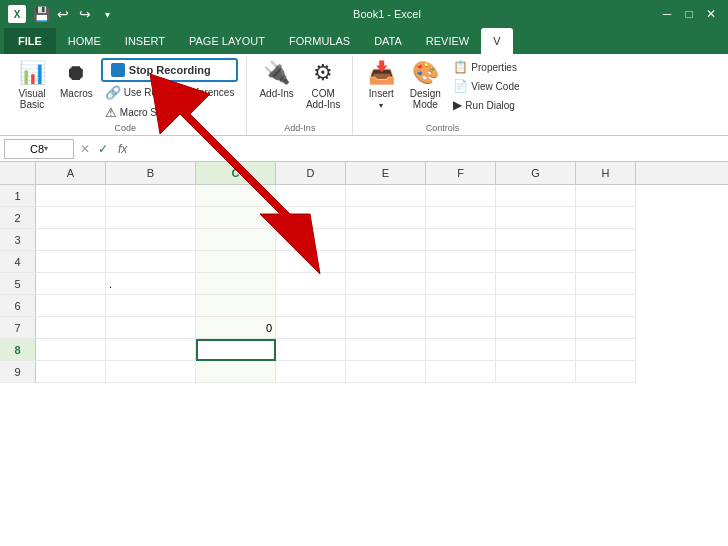 The image size is (728, 546). I want to click on cell-d5, so click(311, 284).